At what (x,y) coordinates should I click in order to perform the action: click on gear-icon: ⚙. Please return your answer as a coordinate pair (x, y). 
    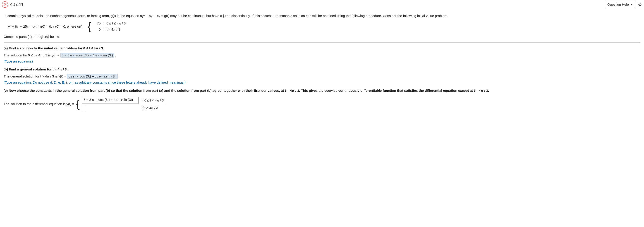
    Looking at the image, I should click on (640, 5).